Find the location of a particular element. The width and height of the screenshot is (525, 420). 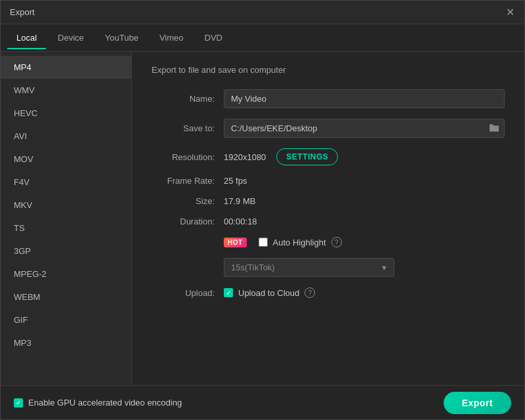

dialog-title: Export is located at coordinates (22, 12).